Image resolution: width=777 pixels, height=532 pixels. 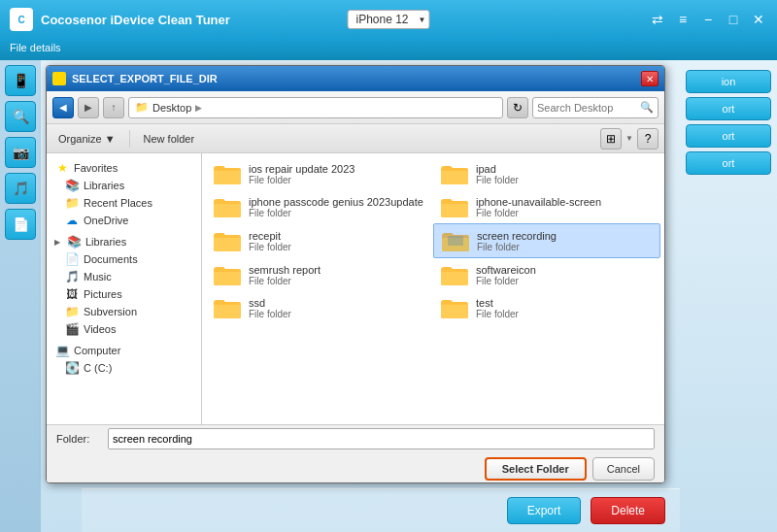 I want to click on file-name: softwareicon, so click(x=565, y=270).